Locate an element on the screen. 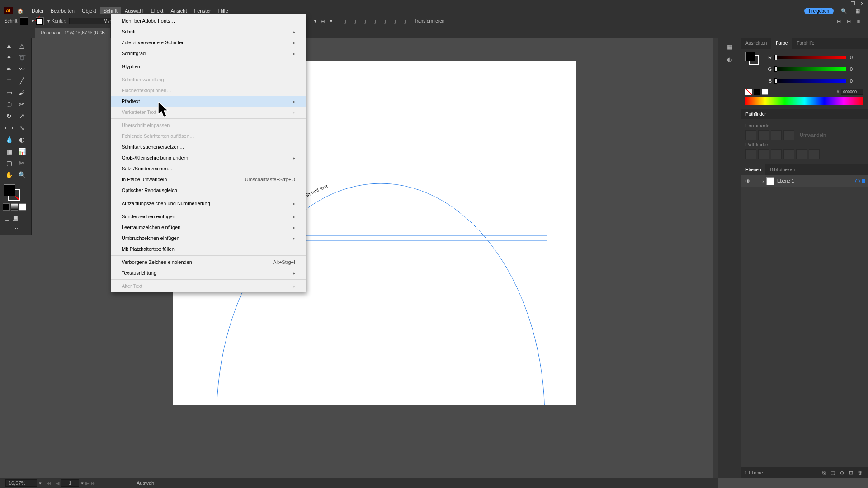  menu-recent-fonts: Zuletzt verwendete Schriften▸ is located at coordinates (208, 42).